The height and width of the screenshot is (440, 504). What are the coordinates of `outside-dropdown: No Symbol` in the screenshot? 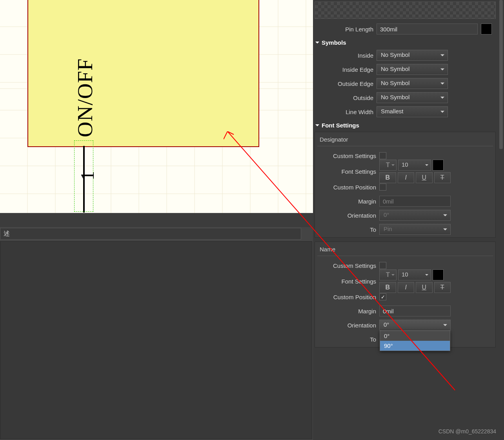 It's located at (412, 98).